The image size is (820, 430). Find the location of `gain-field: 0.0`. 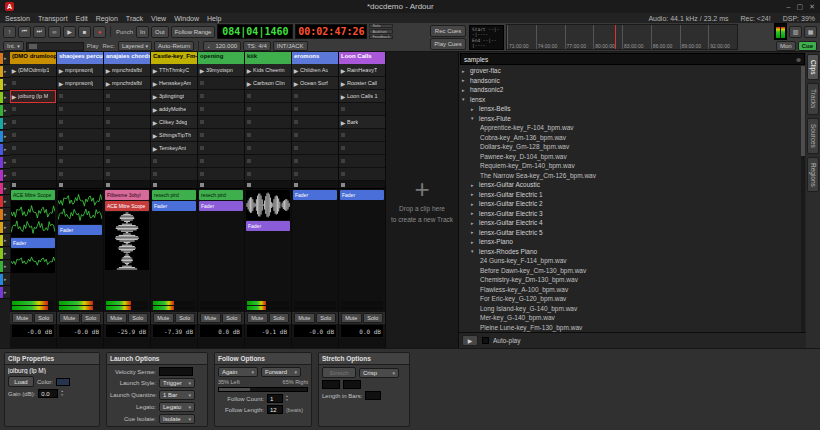

gain-field: 0.0 is located at coordinates (48, 394).